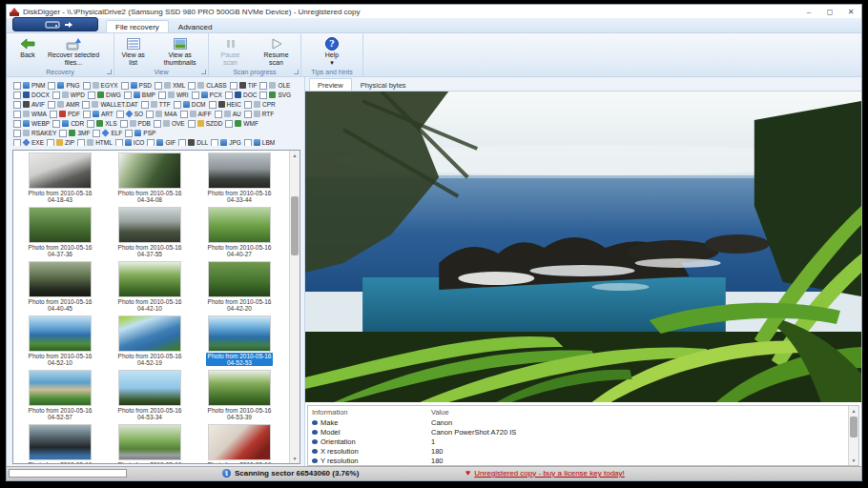 The image size is (868, 488). I want to click on filetype-item: RTF, so click(259, 114).